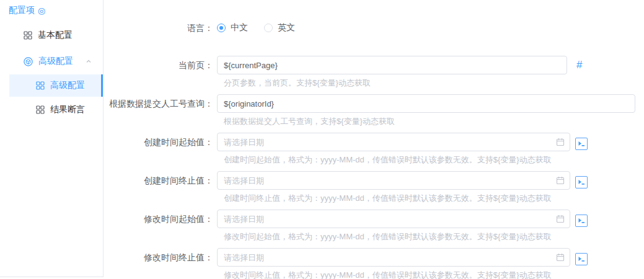 Image resolution: width=644 pixels, height=279 pixels. What do you see at coordinates (374, 226) in the screenshot?
I see `modify-start-row: 修改时间起始值： 修改时间起始值，格式为：yyyy-MM` at bounding box center [374, 226].